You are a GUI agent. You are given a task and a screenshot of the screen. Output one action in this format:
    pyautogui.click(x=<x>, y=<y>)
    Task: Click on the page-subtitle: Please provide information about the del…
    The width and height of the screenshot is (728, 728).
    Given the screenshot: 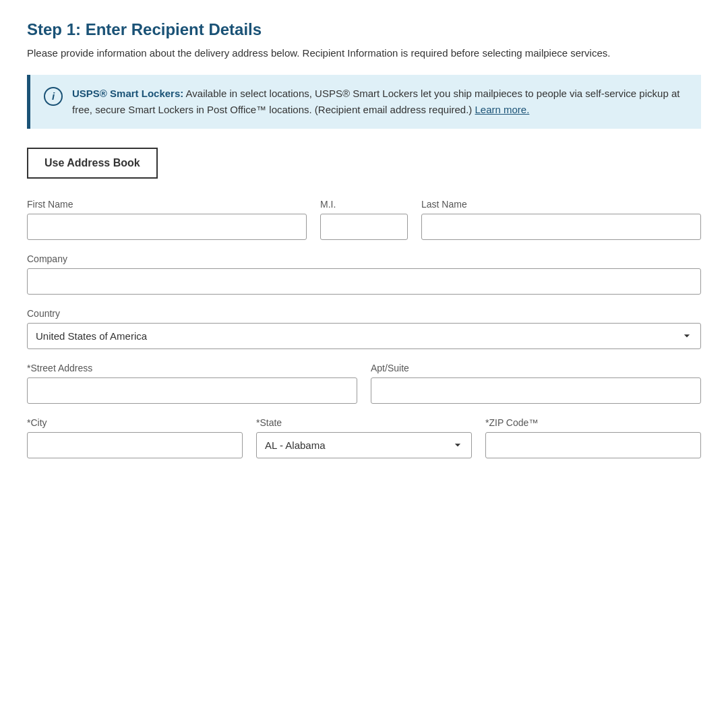 What is the action you would take?
    pyautogui.click(x=364, y=54)
    